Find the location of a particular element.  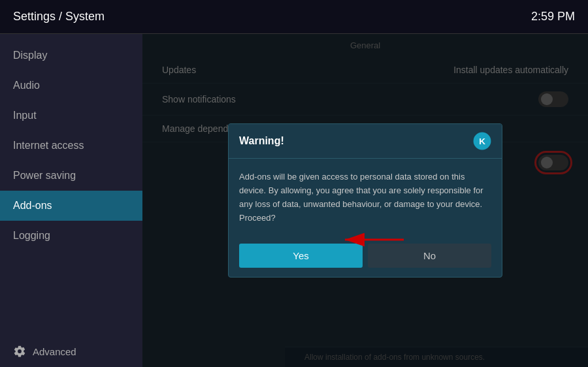

dialog-title: Warning! is located at coordinates (261, 141).